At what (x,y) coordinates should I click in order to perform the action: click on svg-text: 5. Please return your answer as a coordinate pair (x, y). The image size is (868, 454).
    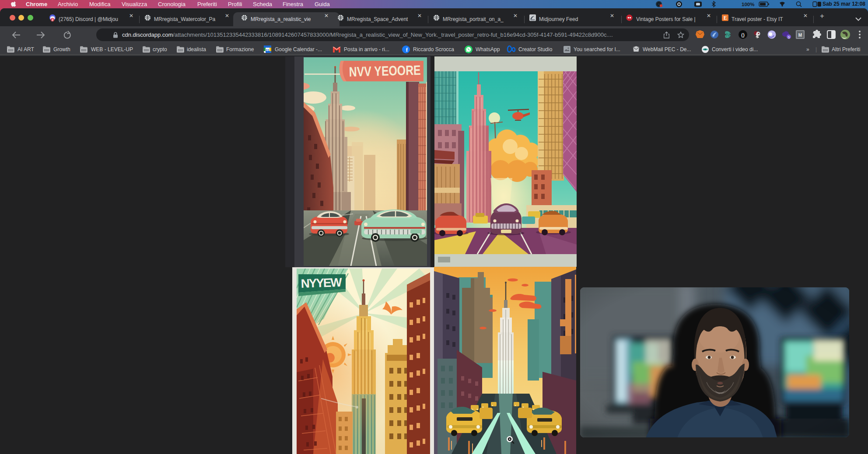
    Looking at the image, I should click on (789, 38).